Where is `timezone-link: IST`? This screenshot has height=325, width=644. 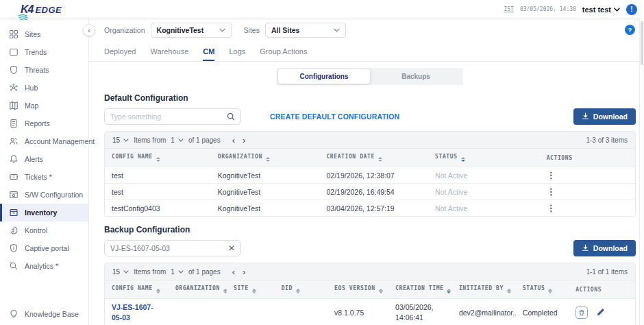 timezone-link: IST is located at coordinates (508, 10).